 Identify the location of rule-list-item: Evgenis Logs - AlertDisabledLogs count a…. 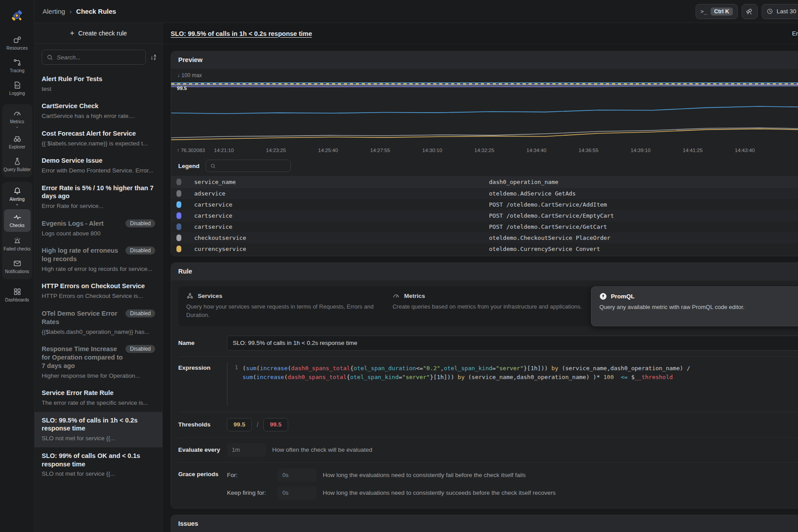
(98, 229).